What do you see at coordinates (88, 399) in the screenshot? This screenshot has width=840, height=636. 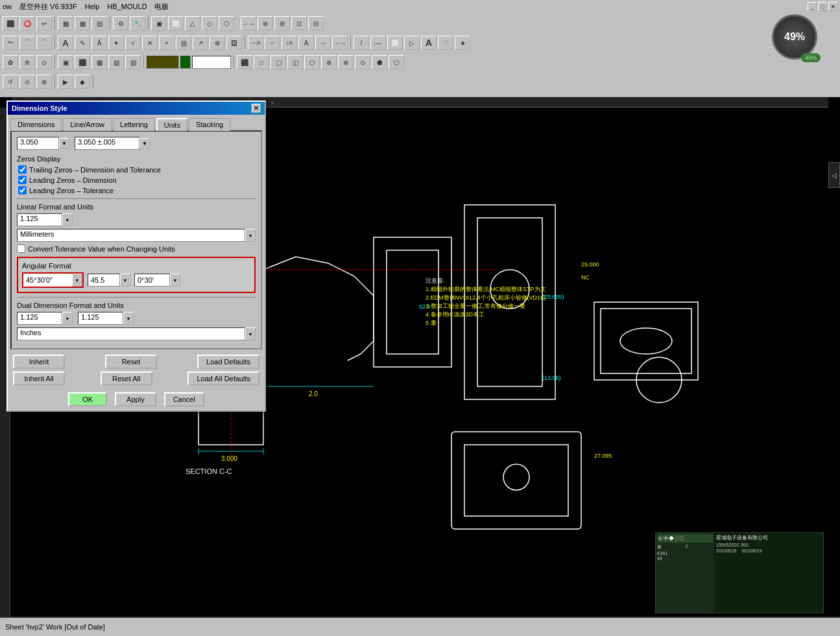 I see `ok-button: OK` at bounding box center [88, 399].